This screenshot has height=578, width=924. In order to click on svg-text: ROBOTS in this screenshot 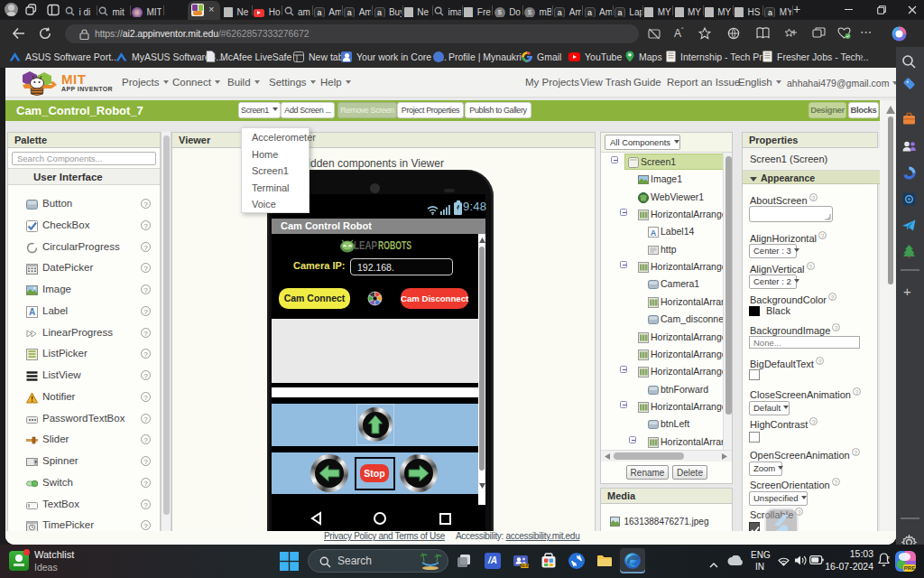, I will do `click(395, 246)`.